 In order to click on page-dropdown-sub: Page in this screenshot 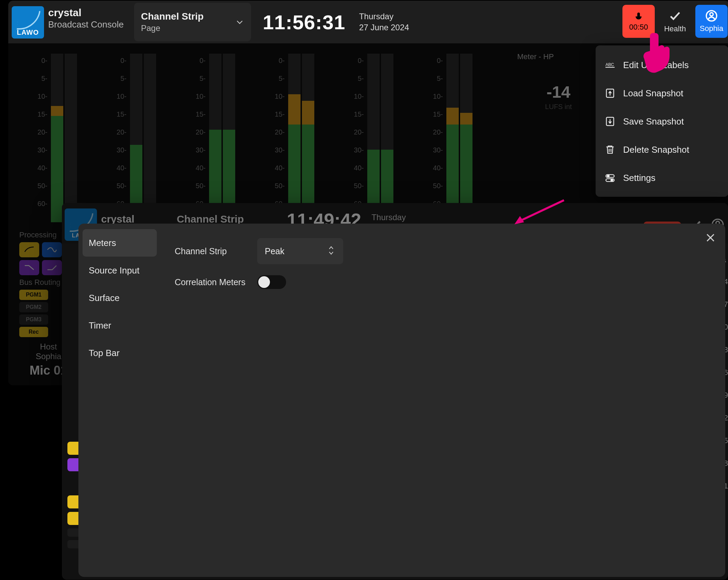, I will do `click(172, 28)`.